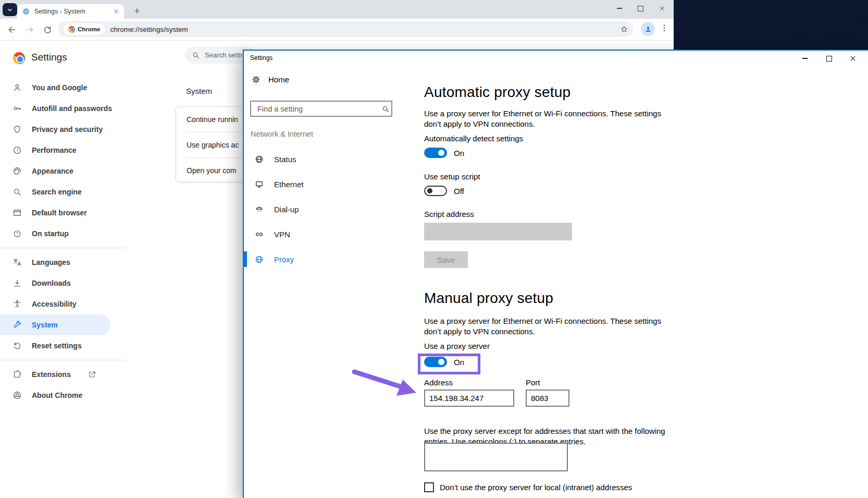  I want to click on nav-item-dial-up: Dial-up, so click(320, 209).